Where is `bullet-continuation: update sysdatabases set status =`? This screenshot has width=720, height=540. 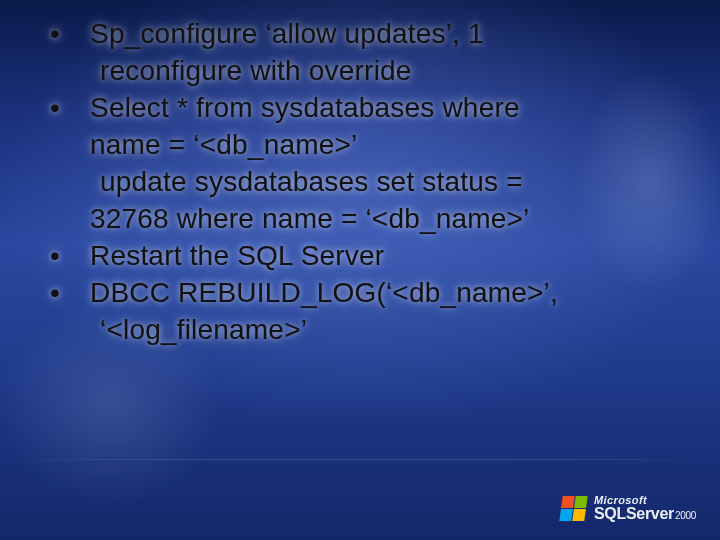 bullet-continuation: update sysdatabases set status = is located at coordinates (371, 182).